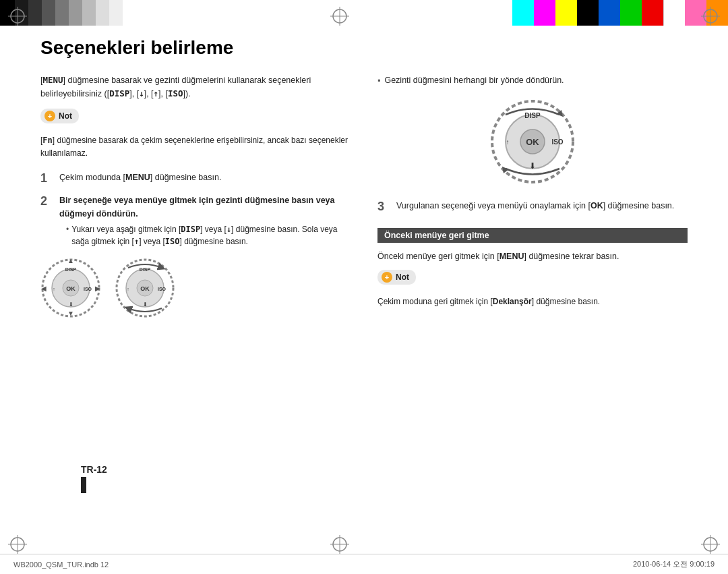 This screenshot has width=728, height=574. I want to click on swatch-blue, so click(609, 13).